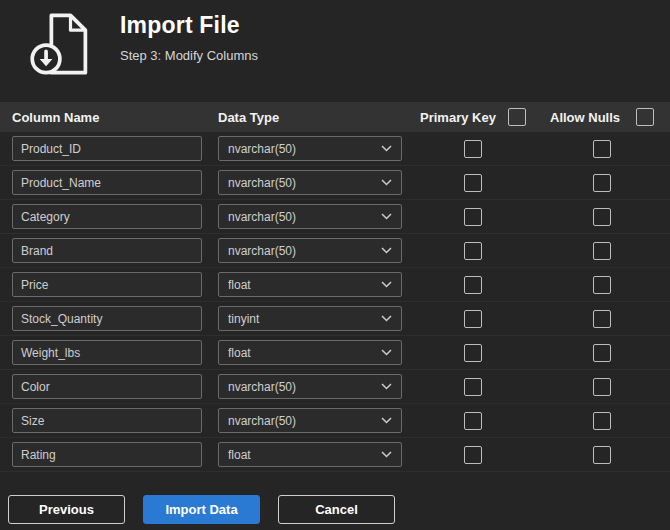 Image resolution: width=670 pixels, height=530 pixels. Describe the element at coordinates (336, 510) in the screenshot. I see `cancel-button: Cancel` at that location.